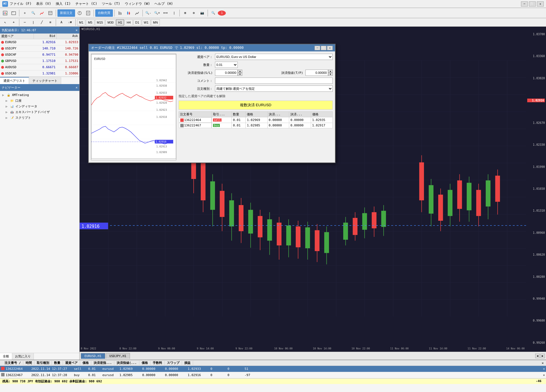  What do you see at coordinates (256, 105) in the screenshot?
I see `fukusu-button: 複数決済 EURUSD` at bounding box center [256, 105].